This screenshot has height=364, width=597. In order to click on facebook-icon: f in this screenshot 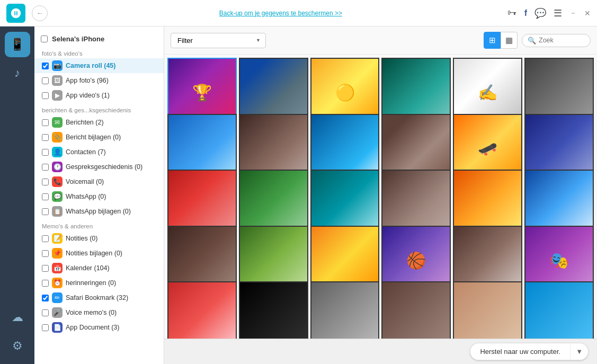, I will do `click(525, 13)`.